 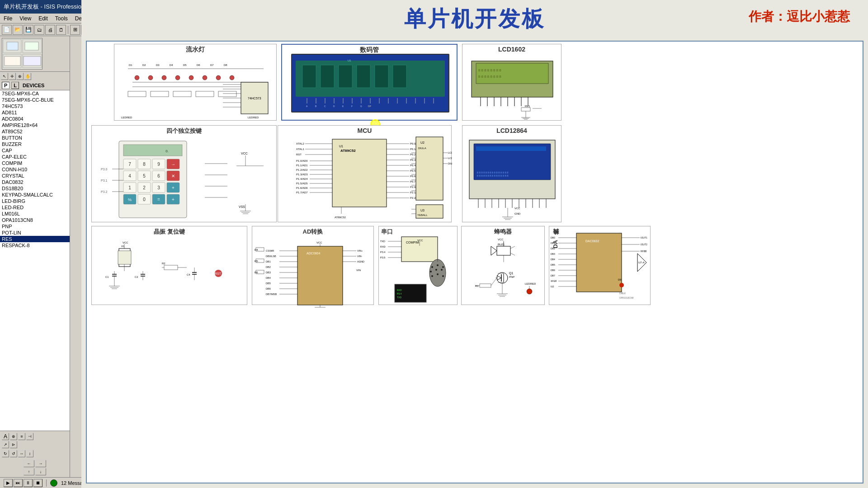 What do you see at coordinates (20, 76) in the screenshot?
I see `zoom-area-tool: ⊕` at bounding box center [20, 76].